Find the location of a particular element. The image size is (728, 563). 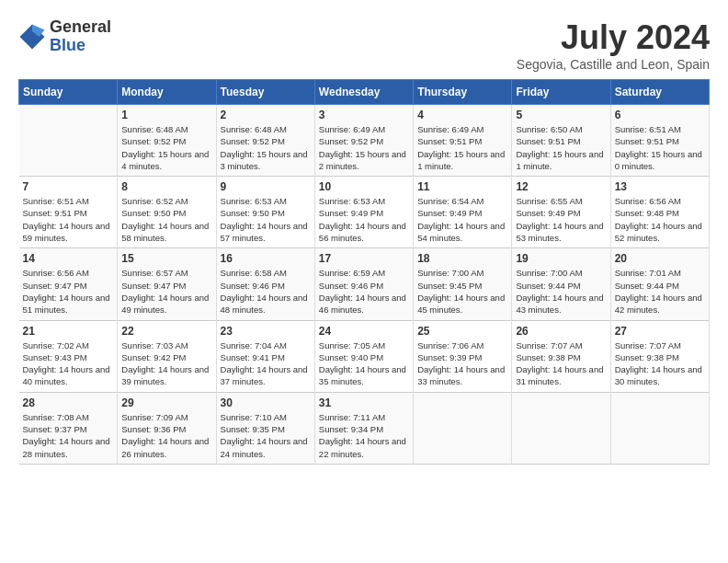

calendar-cell: 25Sunrise: 7:06 AMSunset: 9:39 PMDayligh… is located at coordinates (463, 356).